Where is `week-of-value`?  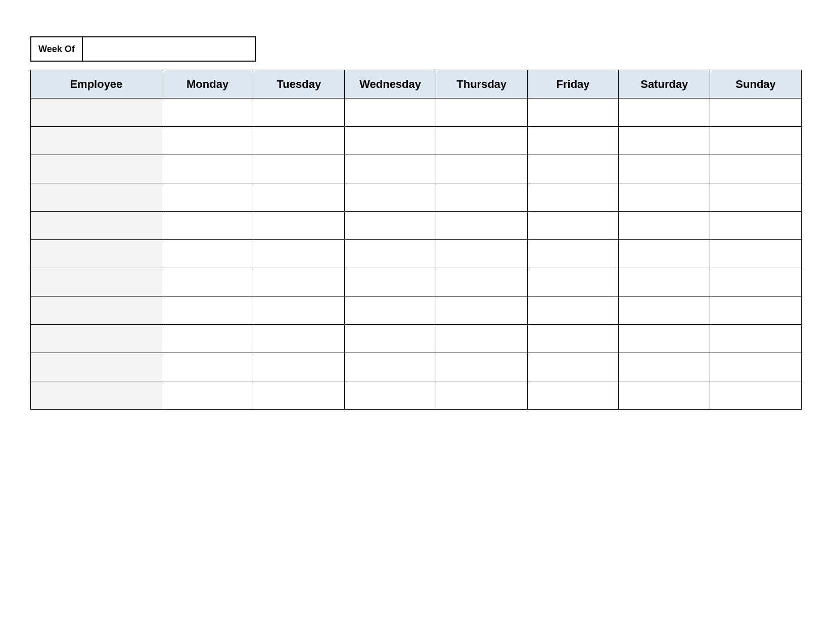
week-of-value is located at coordinates (169, 49).